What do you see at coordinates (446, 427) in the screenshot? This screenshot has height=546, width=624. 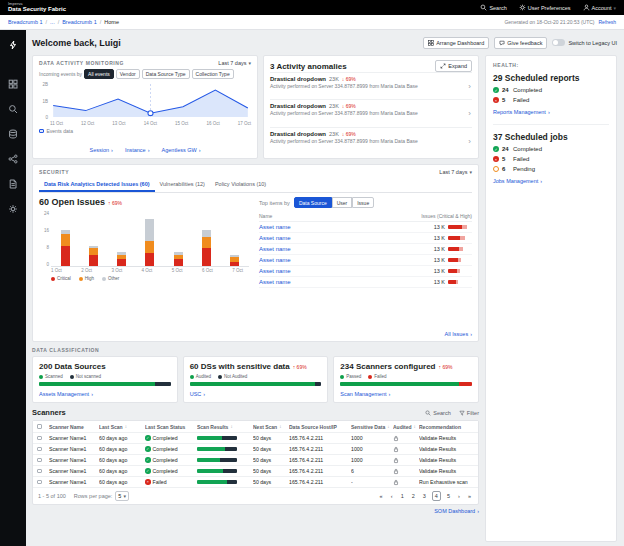 I see `column-recommendation: Recommendation` at bounding box center [446, 427].